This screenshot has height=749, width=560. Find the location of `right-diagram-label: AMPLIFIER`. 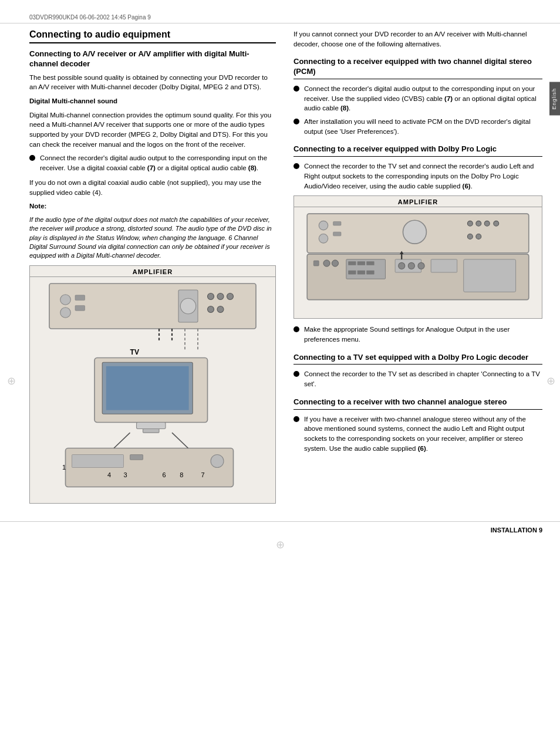

right-diagram-label: AMPLIFIER is located at coordinates (418, 202).